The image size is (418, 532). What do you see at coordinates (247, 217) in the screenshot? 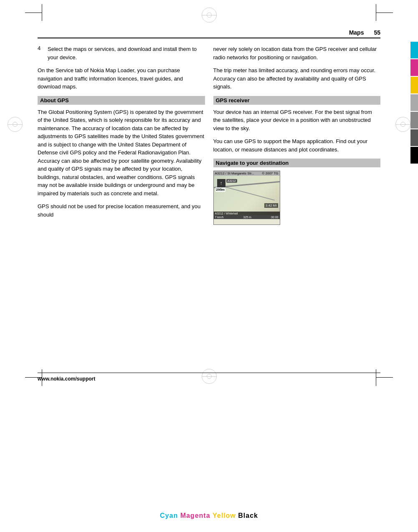
I see `map-bottom-bar: 7 km/h 325 m 00:00` at bounding box center [247, 217].